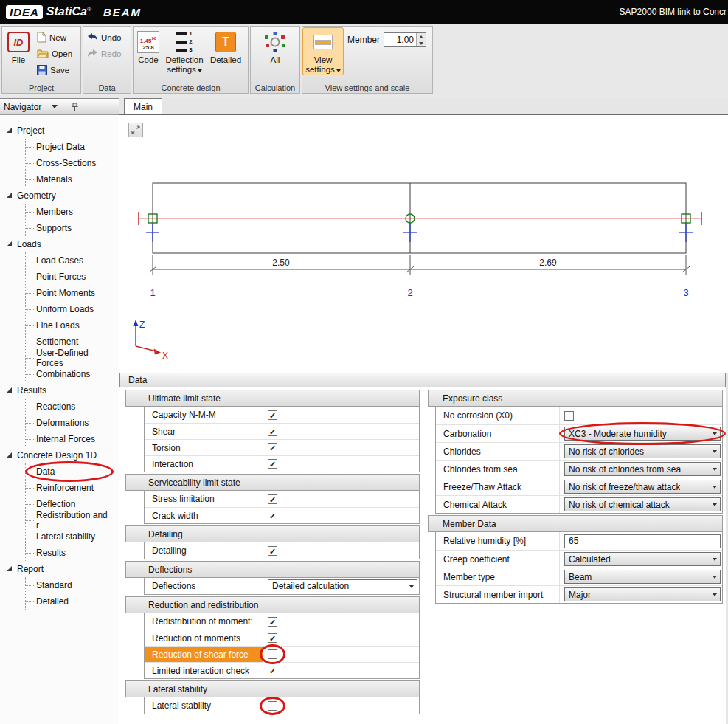 The height and width of the screenshot is (724, 728). Describe the element at coordinates (69, 325) in the screenshot. I see `tree-item-line-loads: Line Loads` at that location.